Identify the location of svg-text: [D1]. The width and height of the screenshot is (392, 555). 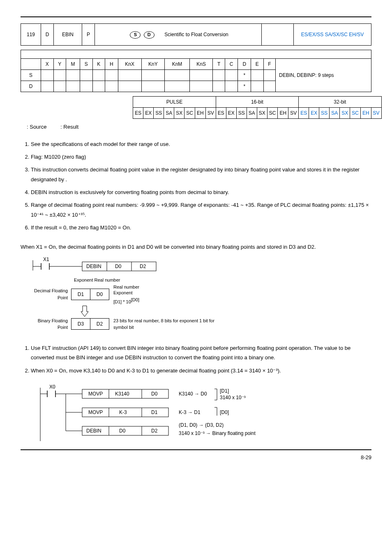
(224, 391).